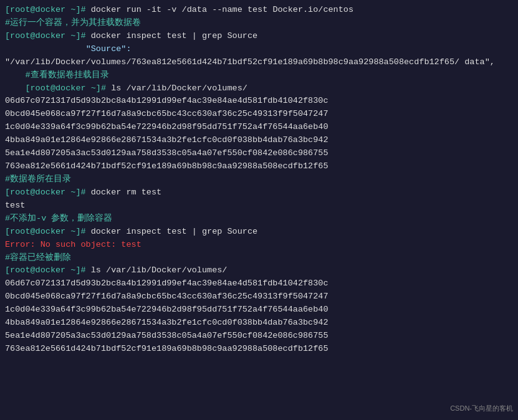  I want to click on terminal-line: [root@docker ~]# docker run -it -v /data…, so click(259, 10).